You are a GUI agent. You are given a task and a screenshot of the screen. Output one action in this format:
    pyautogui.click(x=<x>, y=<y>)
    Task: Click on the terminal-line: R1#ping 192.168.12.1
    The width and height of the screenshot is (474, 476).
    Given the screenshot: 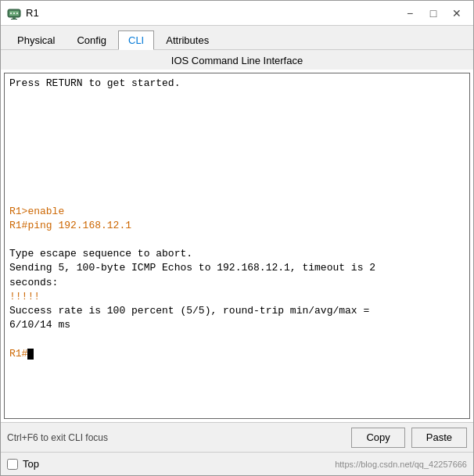 What is the action you would take?
    pyautogui.click(x=237, y=226)
    